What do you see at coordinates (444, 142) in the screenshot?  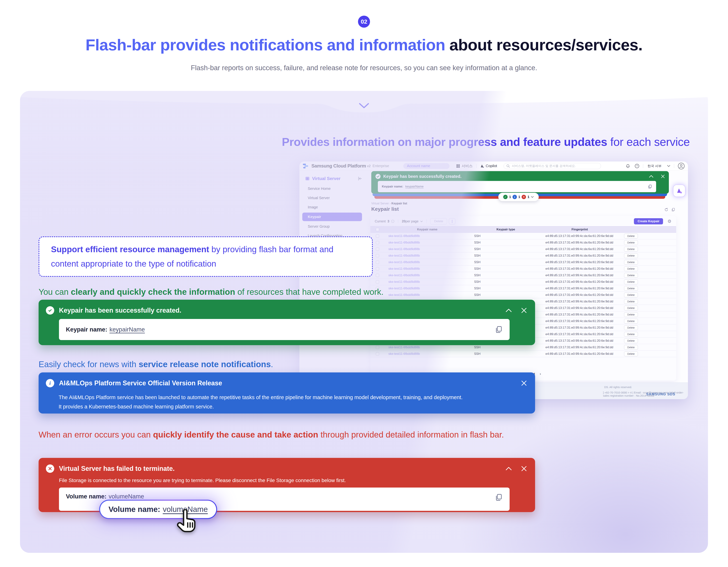 I see `panel-heading-bold: Provides information on major progress a…` at bounding box center [444, 142].